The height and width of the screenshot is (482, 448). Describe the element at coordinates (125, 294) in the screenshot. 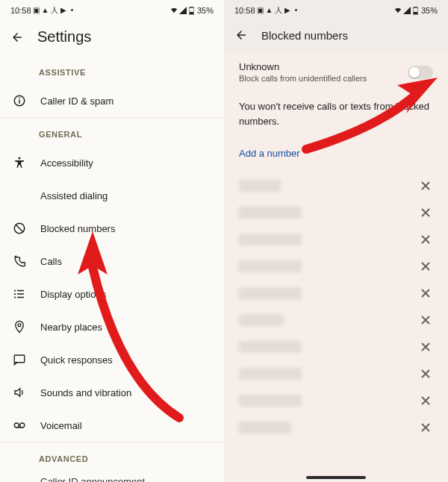

I see `row-label: Display options` at that location.